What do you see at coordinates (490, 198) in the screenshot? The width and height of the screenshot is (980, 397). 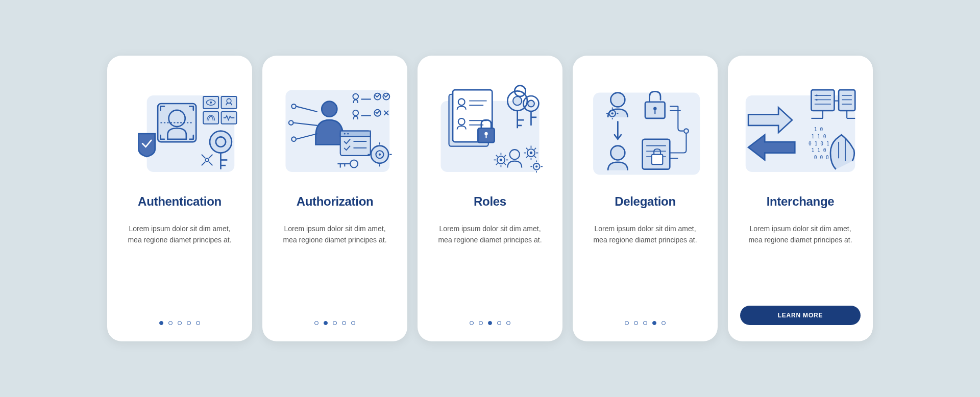 I see `screen-roles: Roles Lorem ipsum dolor sit dim amet, me…` at bounding box center [490, 198].